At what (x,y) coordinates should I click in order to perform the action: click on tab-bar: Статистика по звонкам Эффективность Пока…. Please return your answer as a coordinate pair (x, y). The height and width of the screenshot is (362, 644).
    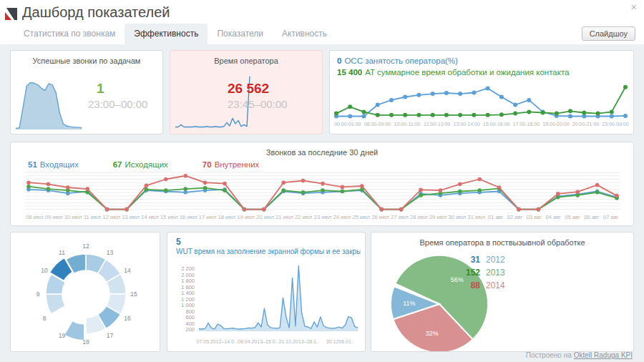
    Looking at the image, I should click on (175, 34).